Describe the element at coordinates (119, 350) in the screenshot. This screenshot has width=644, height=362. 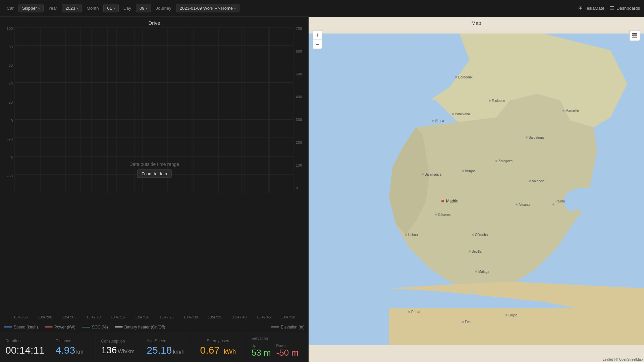
I see `consumption-value: 136Wh/km` at that location.